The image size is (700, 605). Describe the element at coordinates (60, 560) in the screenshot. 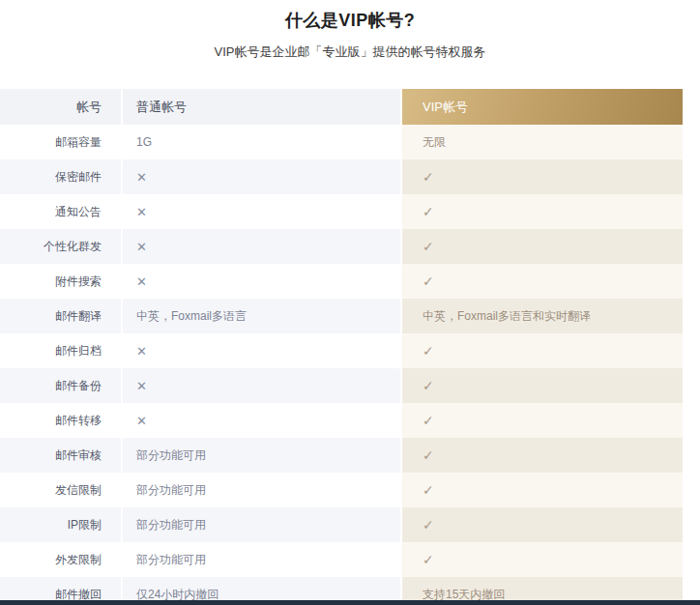

I see `feature-label: 外发限制` at that location.